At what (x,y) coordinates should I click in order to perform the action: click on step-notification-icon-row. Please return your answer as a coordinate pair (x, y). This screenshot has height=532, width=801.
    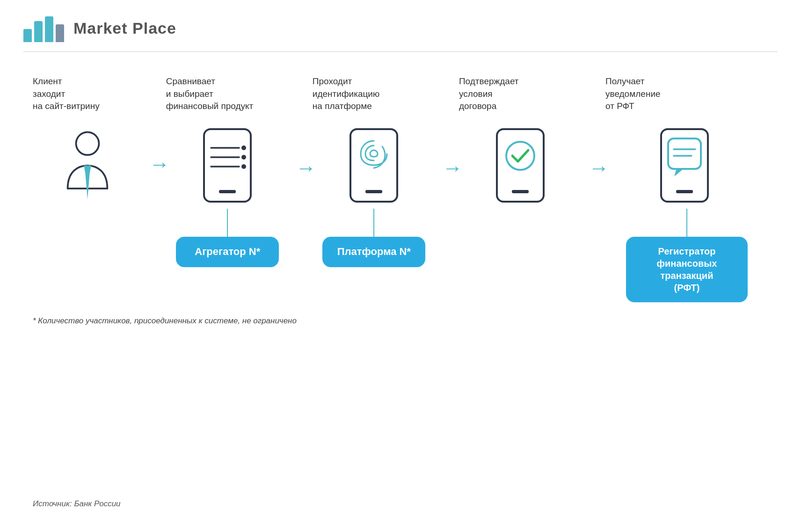
    Looking at the image, I should click on (687, 168).